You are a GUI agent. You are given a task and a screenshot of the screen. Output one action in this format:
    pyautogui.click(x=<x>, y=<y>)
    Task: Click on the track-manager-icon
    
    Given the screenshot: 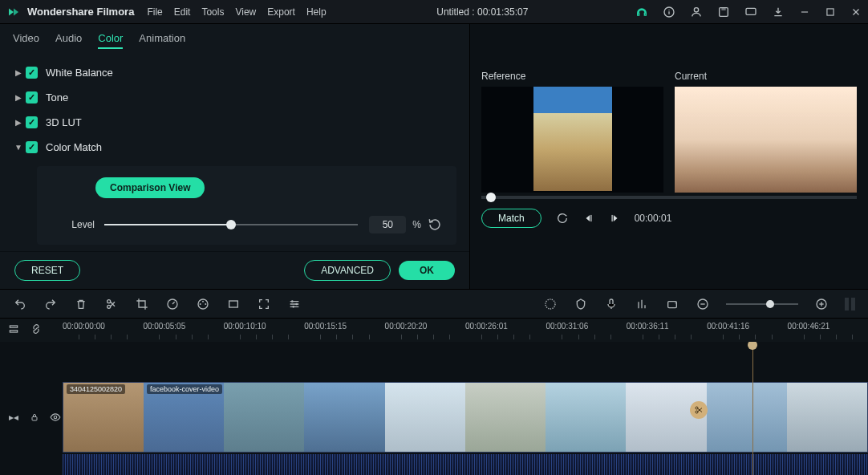 What is the action you would take?
    pyautogui.click(x=14, y=329)
    